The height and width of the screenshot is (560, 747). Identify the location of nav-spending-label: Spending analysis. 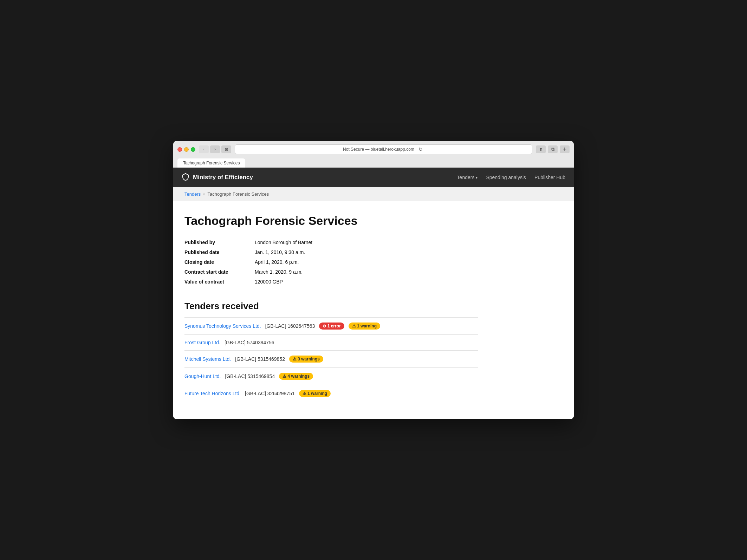
(506, 177).